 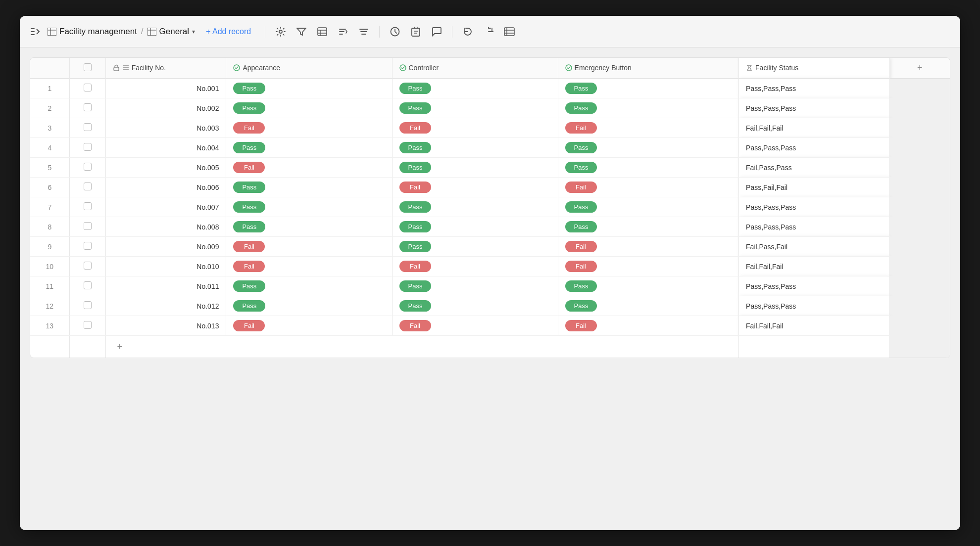 What do you see at coordinates (490, 68) in the screenshot?
I see `table-header-row: Facility No. Appearance` at bounding box center [490, 68].